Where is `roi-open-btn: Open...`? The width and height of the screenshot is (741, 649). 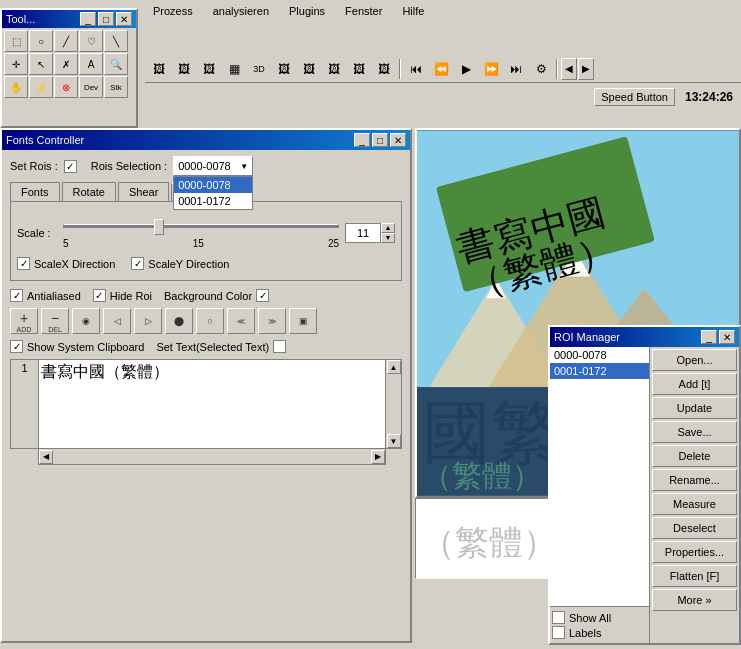
roi-open-btn: Open... is located at coordinates (694, 360).